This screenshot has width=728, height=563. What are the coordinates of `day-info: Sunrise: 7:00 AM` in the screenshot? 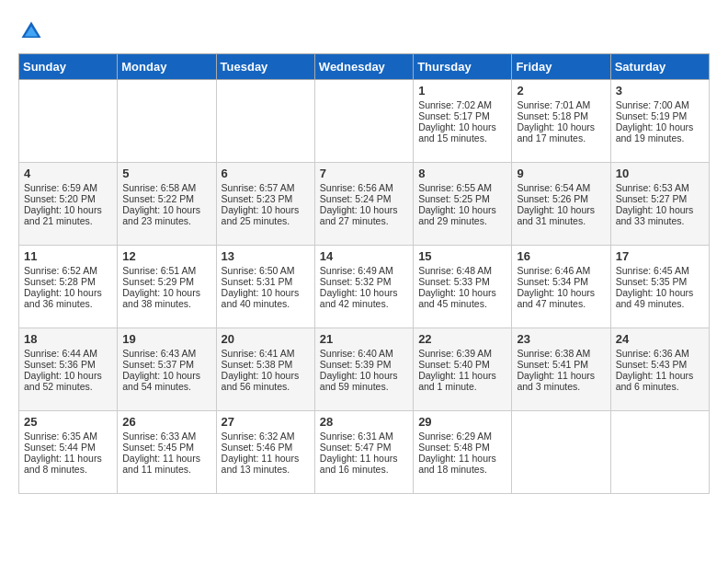 It's located at (660, 105).